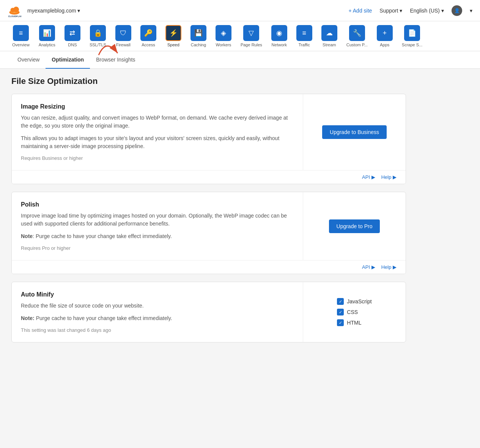  I want to click on image-resizing-help-link: Help ▶, so click(389, 177).